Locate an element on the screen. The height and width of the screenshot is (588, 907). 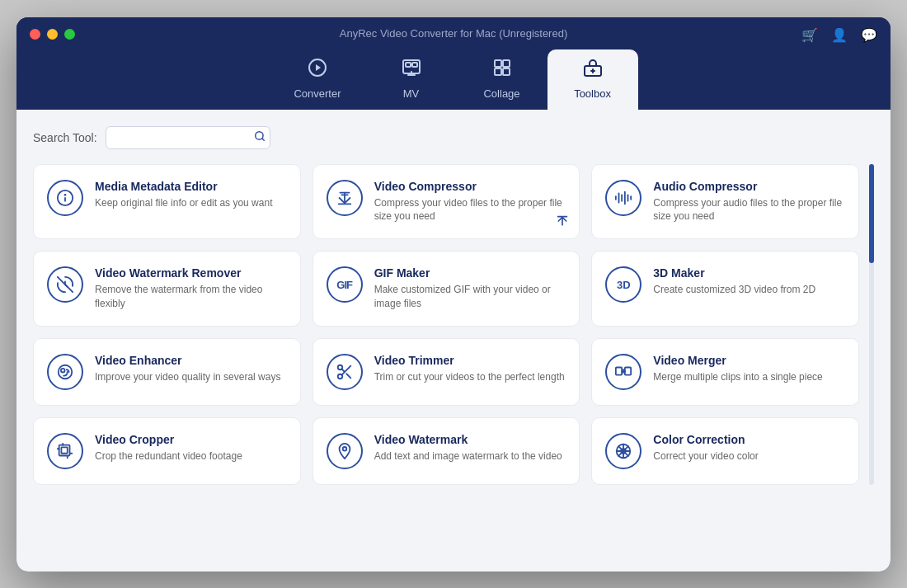
converter-icon is located at coordinates (317, 70).